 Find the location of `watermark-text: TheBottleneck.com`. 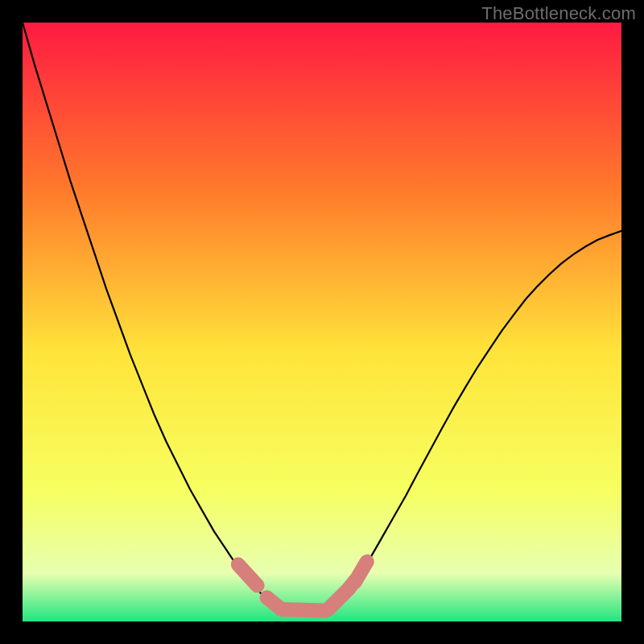

watermark-text: TheBottleneck.com is located at coordinates (559, 14).